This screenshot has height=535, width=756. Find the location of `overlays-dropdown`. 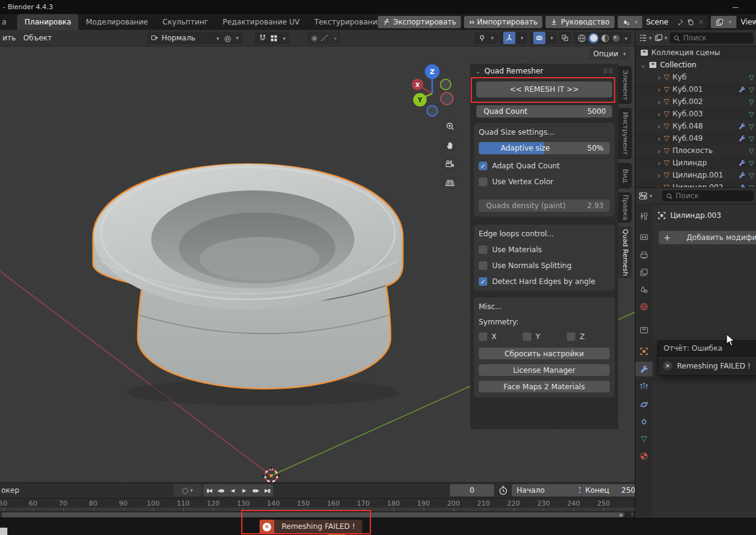

overlays-dropdown is located at coordinates (544, 38).